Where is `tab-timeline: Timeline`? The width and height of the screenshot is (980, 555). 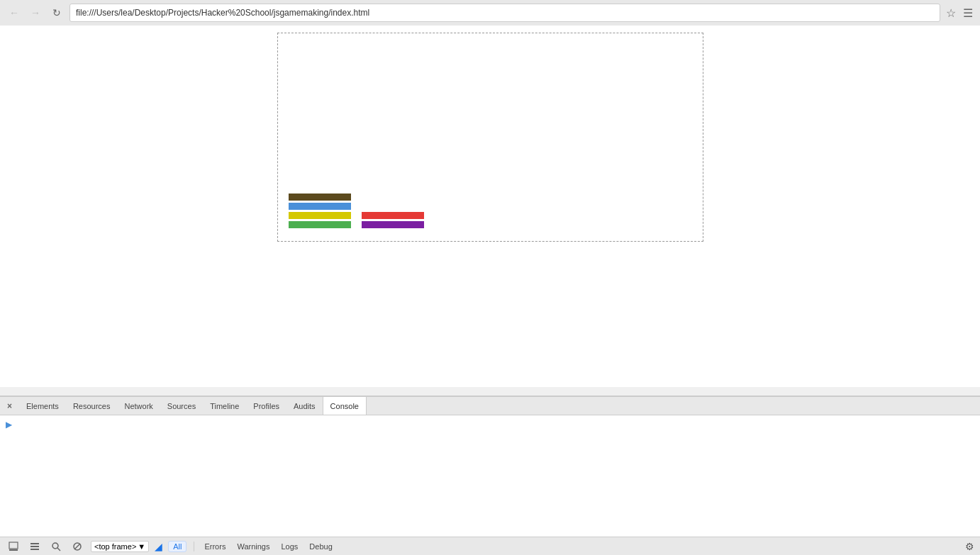
tab-timeline: Timeline is located at coordinates (224, 405).